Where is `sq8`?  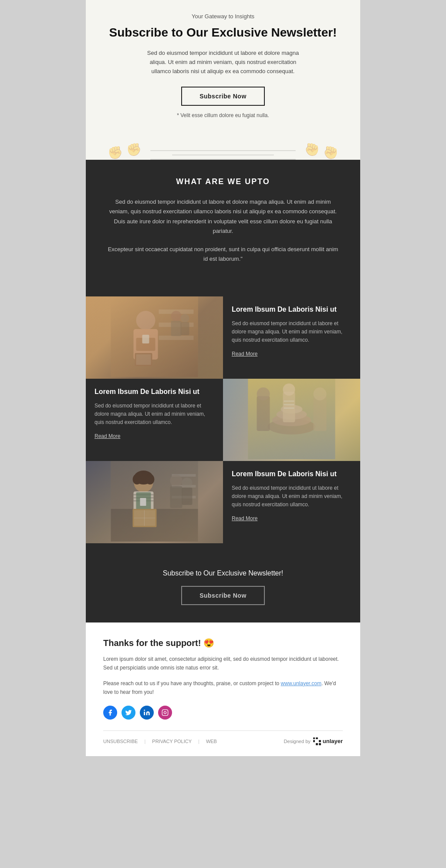
sq8 is located at coordinates (317, 744).